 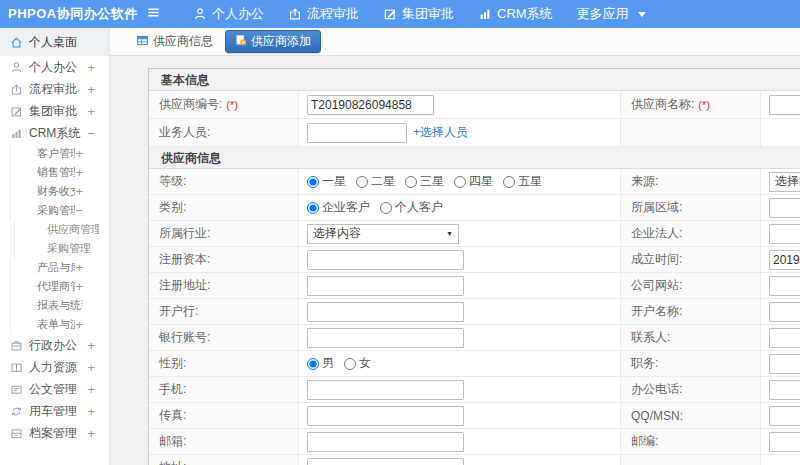 I want to click on sidebar-item: 采购管理, so click(x=62, y=248).